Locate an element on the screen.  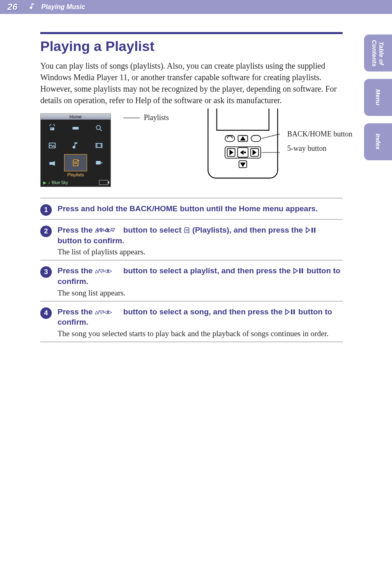
callout-line-icon is located at coordinates (131, 118).